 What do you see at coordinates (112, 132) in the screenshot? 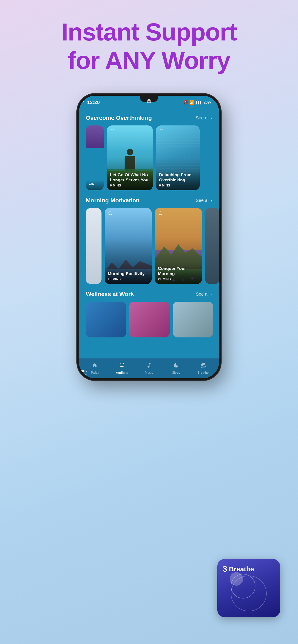
I see `book-icon-let-go` at bounding box center [112, 132].